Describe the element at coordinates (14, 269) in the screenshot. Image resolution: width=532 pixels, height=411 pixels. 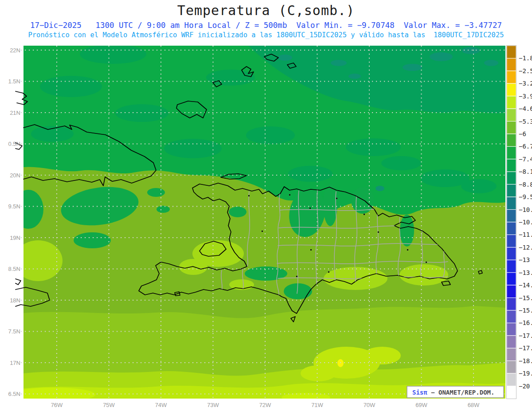
I see `lat-label: 8.5N` at that location.